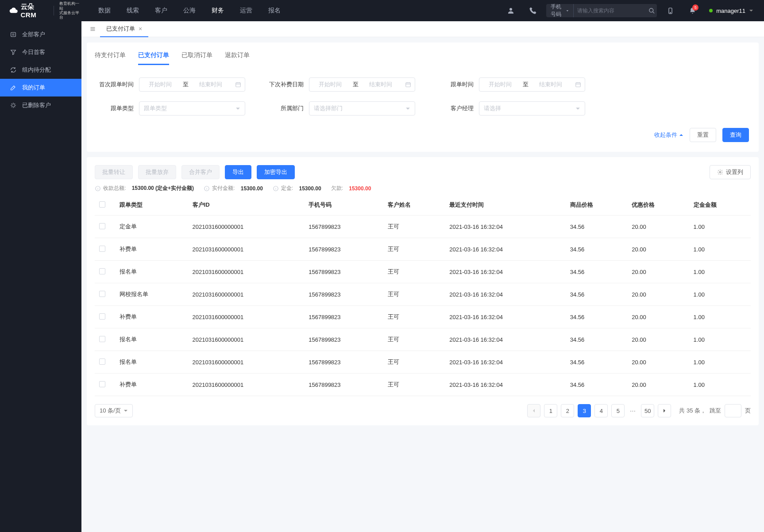  I want to click on chevron-right-icon, so click(664, 411).